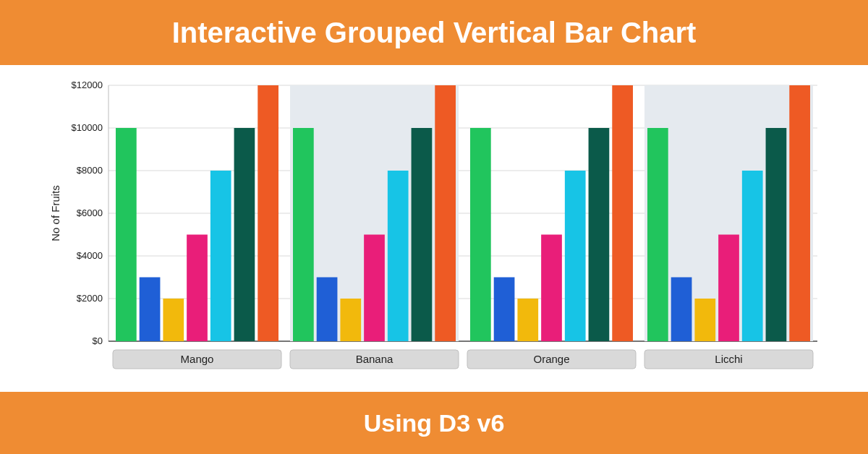 This screenshot has width=868, height=454. What do you see at coordinates (90, 298) in the screenshot?
I see `y-tick-label: $2000` at bounding box center [90, 298].